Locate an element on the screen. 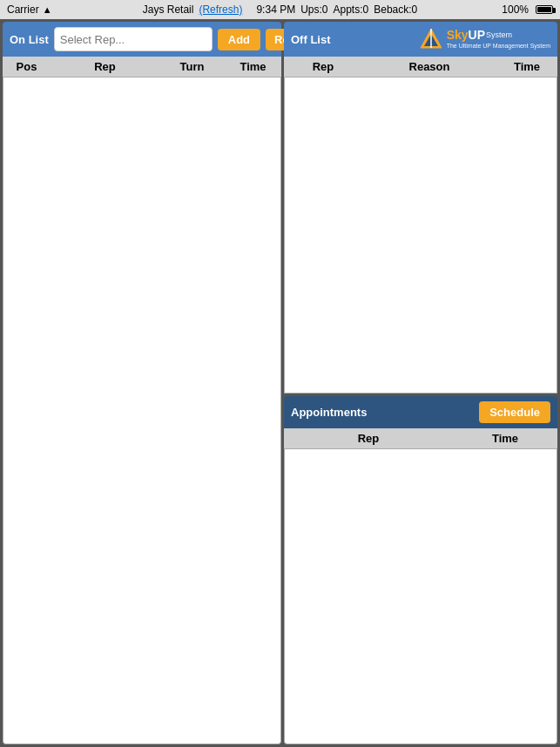  logo-up-text: UP is located at coordinates (477, 35).